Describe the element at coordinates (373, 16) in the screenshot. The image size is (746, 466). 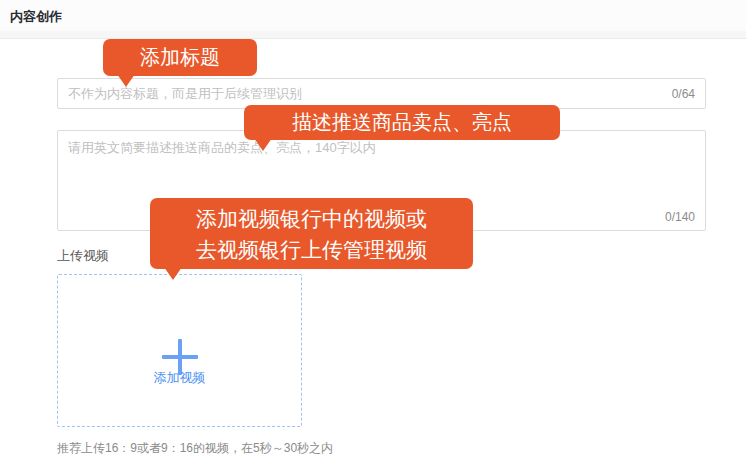
I see `page-header: 内容创作` at that location.